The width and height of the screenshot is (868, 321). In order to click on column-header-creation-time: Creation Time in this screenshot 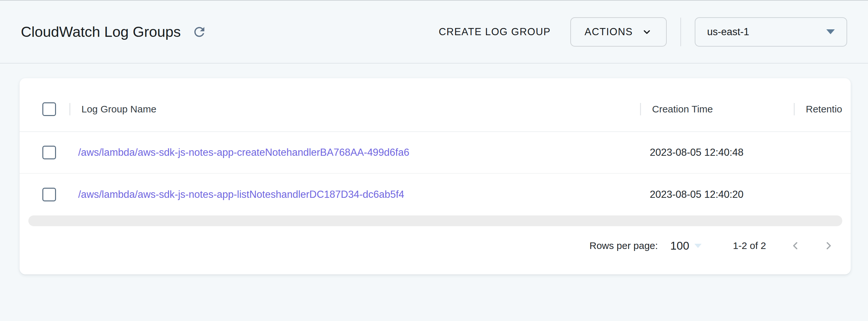, I will do `click(683, 109)`.